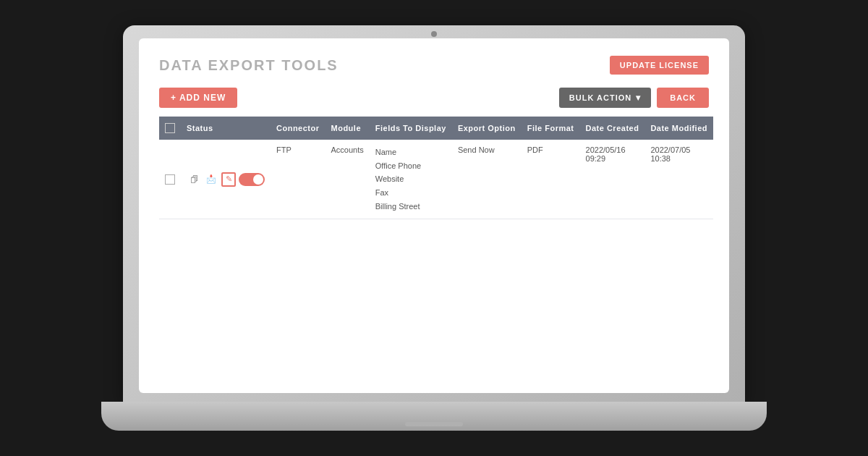 This screenshot has width=868, height=456. Describe the element at coordinates (226, 180) in the screenshot. I see `row-actions: 🗍📩✎` at that location.